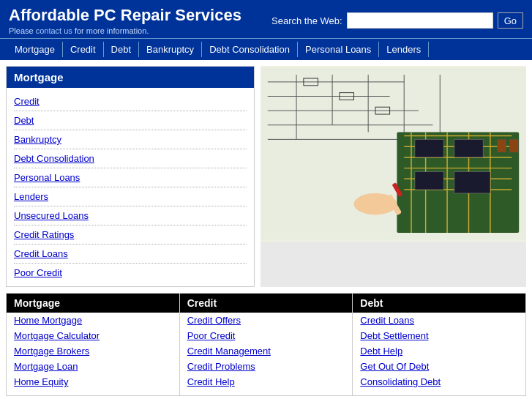 This screenshot has width=532, height=399. I want to click on link-credit-problems: Credit Problems, so click(266, 366).